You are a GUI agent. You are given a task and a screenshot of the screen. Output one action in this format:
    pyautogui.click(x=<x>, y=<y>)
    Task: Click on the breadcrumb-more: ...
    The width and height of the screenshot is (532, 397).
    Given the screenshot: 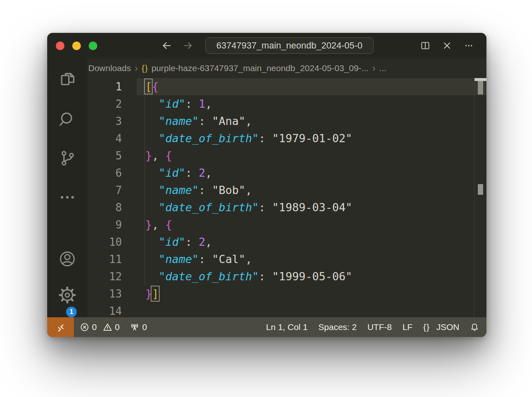 What is the action you would take?
    pyautogui.click(x=383, y=68)
    